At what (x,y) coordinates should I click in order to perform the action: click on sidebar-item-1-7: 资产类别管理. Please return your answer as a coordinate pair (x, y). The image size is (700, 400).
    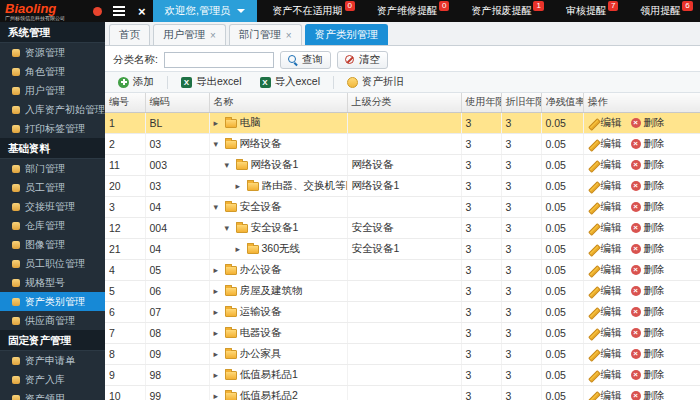
    Looking at the image, I should click on (52, 302).